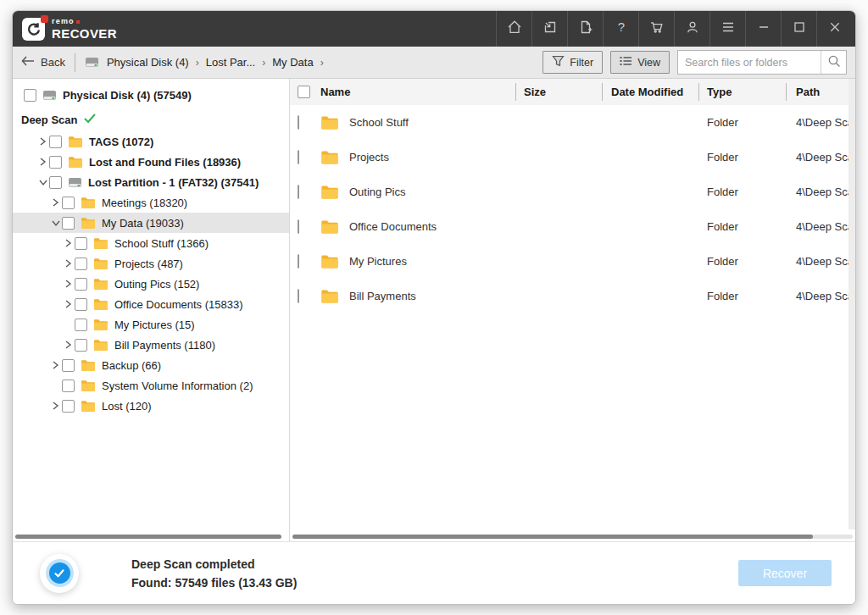 The width and height of the screenshot is (868, 615). Describe the element at coordinates (821, 227) in the screenshot. I see `file-path: 4\Deep Scan\` at that location.